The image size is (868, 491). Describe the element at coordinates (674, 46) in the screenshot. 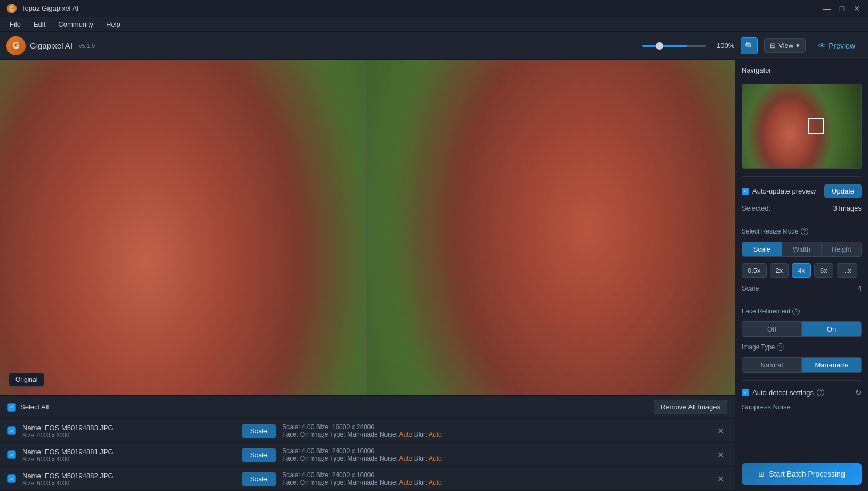

I see `zoom-area` at that location.